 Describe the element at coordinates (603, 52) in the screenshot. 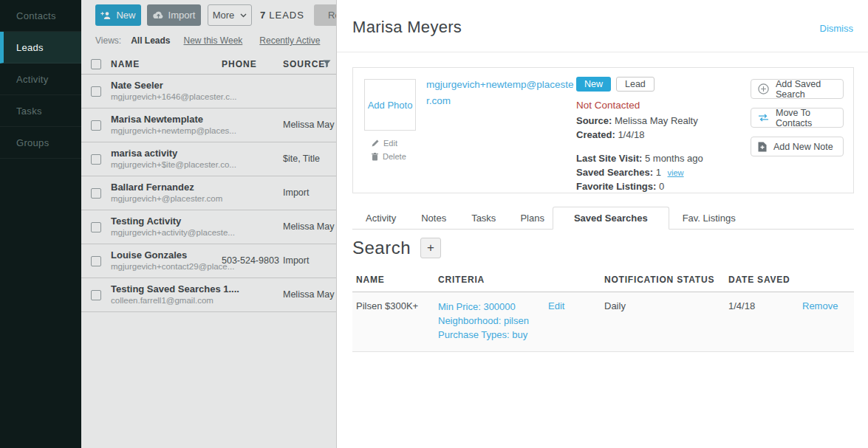

I see `header-divider` at that location.